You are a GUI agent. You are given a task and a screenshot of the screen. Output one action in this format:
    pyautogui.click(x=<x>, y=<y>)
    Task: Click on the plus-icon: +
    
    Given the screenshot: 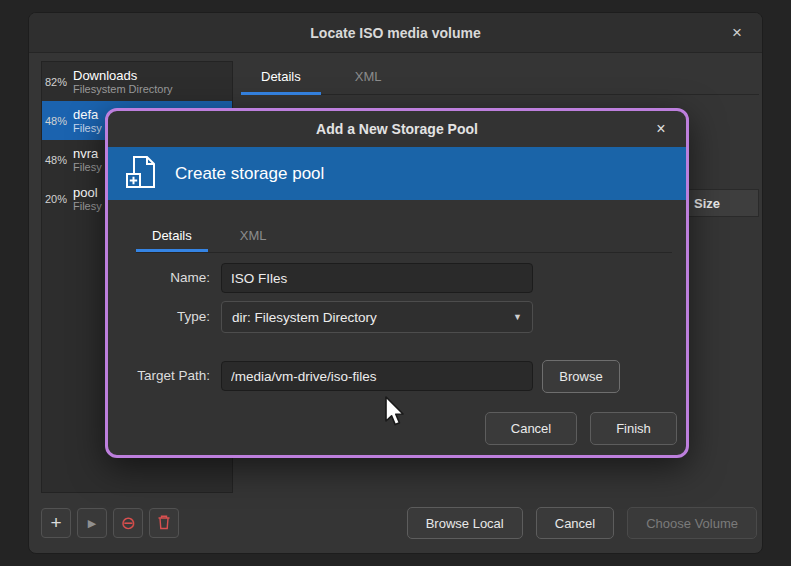 What is the action you would take?
    pyautogui.click(x=56, y=523)
    